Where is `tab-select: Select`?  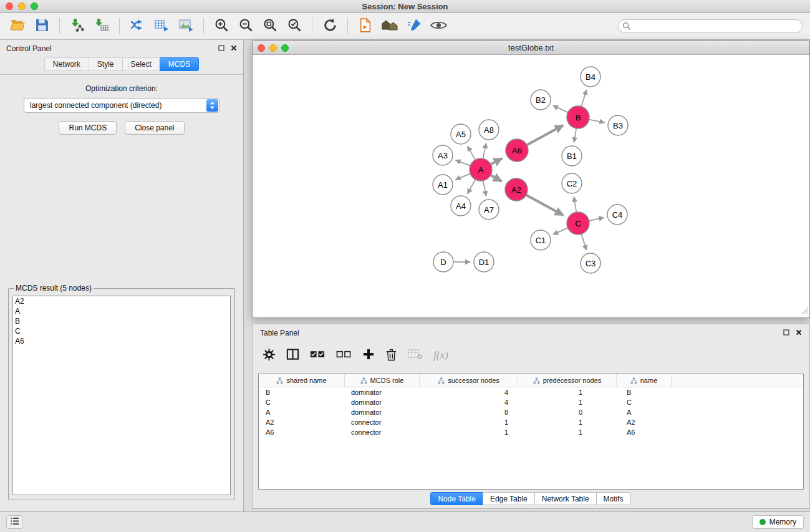 tab-select: Select is located at coordinates (141, 64).